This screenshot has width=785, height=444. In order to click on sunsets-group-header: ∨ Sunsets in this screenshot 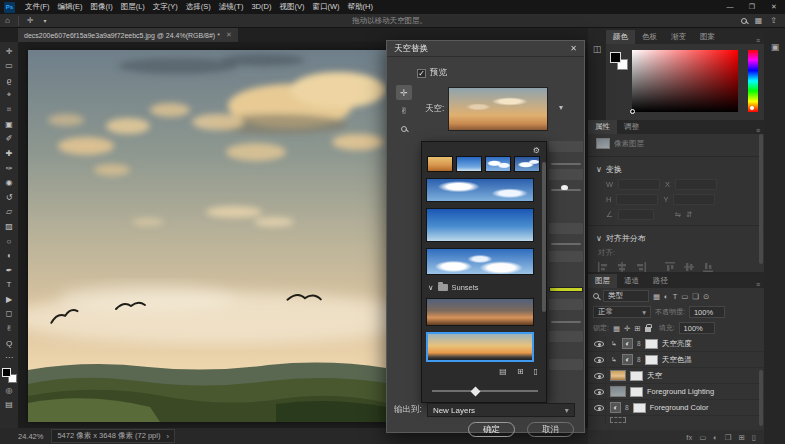, I will do `click(483, 288)`.